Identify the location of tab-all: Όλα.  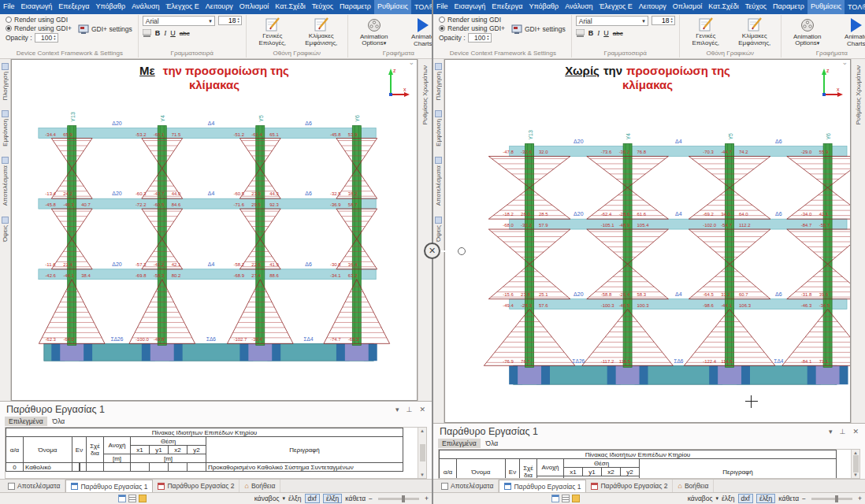
(492, 443).